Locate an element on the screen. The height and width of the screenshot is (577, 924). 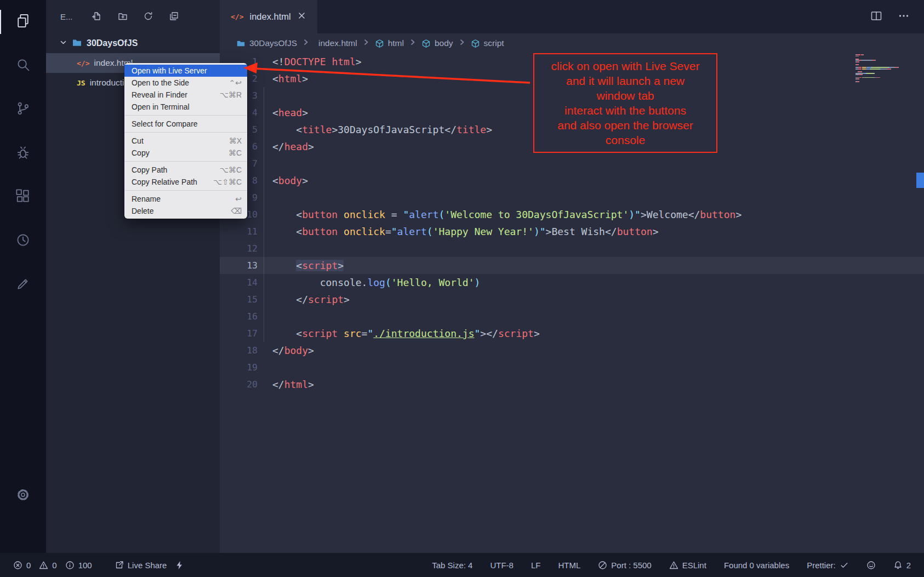
menu-item-copy-relative-path: Copy Relative Path⌥⇧⌘C is located at coordinates (186, 182).